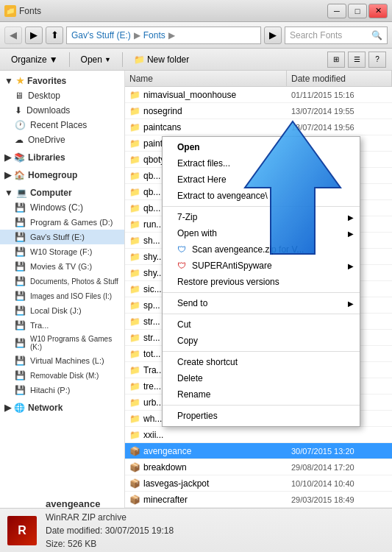  What do you see at coordinates (259, 467) in the screenshot?
I see `file-row: 📦breakdown 29/08/2014 17:20` at bounding box center [259, 467].